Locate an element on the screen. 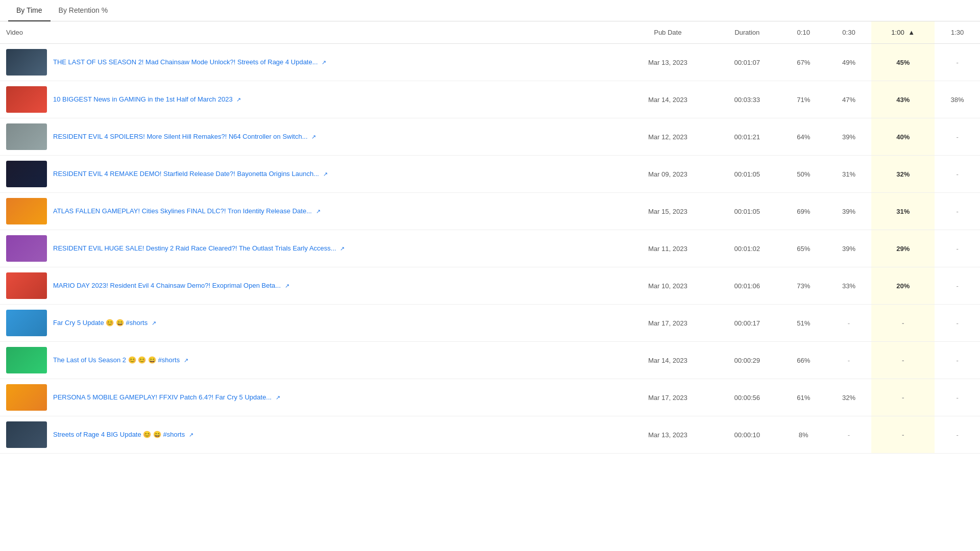 This screenshot has height=551, width=980. t130-cell-4: - is located at coordinates (958, 174).